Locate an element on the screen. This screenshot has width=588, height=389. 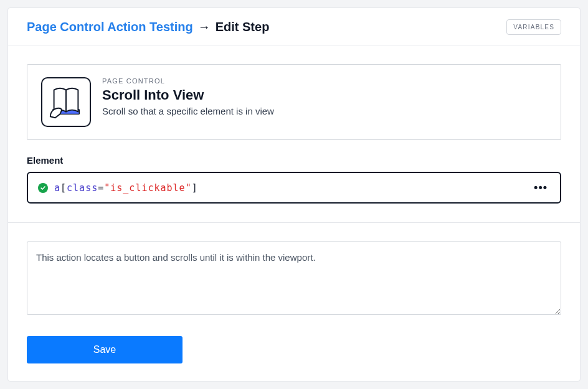
action-text: PAGE CONTROL Scroll Into View Scroll so … is located at coordinates (188, 97).